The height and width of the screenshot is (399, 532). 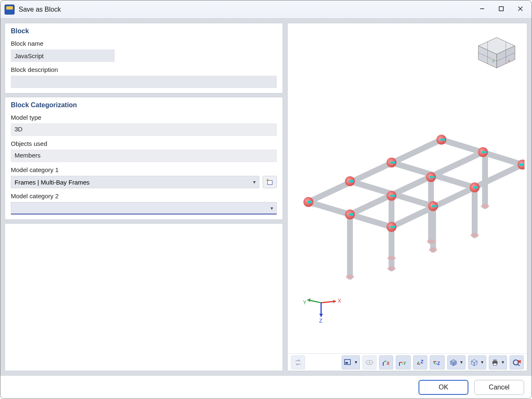 What do you see at coordinates (499, 387) in the screenshot?
I see `cancel-button: Cancel` at bounding box center [499, 387].